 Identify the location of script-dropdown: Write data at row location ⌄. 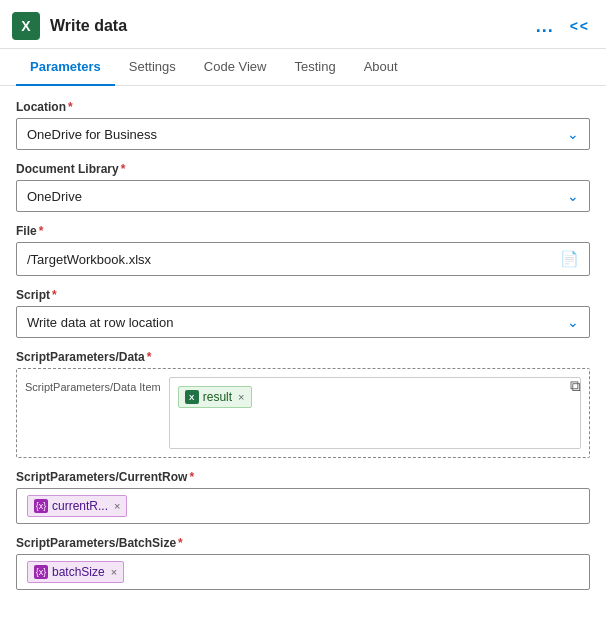
(303, 322).